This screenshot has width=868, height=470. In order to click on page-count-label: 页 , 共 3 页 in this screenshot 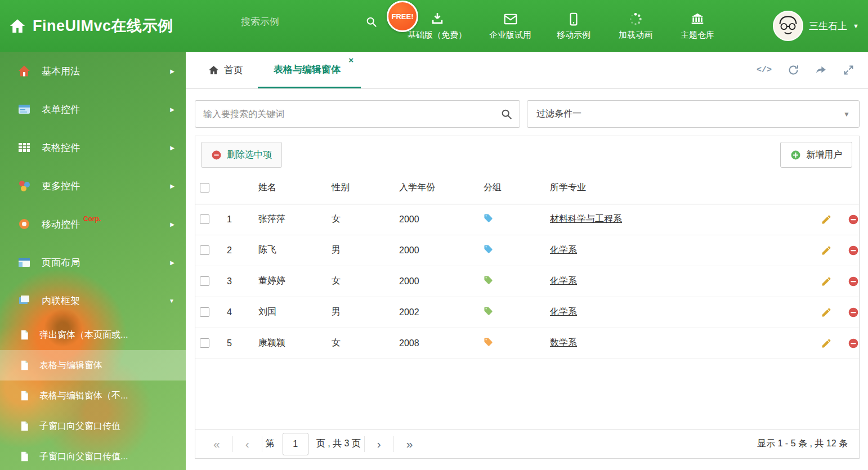, I will do `click(339, 444)`.